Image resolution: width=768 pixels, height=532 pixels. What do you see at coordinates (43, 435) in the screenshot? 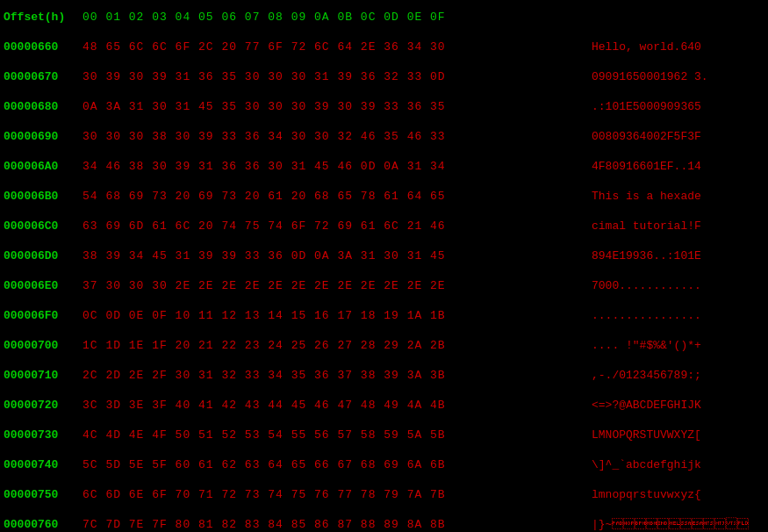
I see `offset-cell: 00000730` at bounding box center [43, 435].